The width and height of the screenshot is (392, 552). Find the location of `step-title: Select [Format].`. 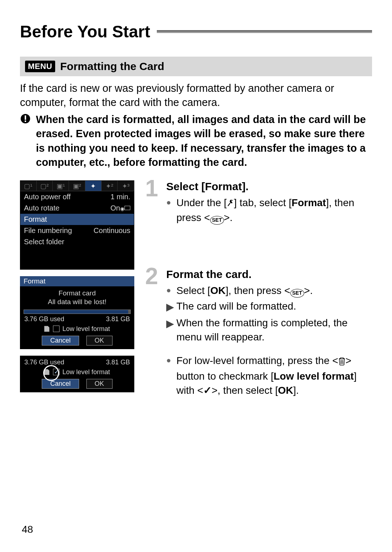

step-title: Select [Format]. is located at coordinates (269, 187).